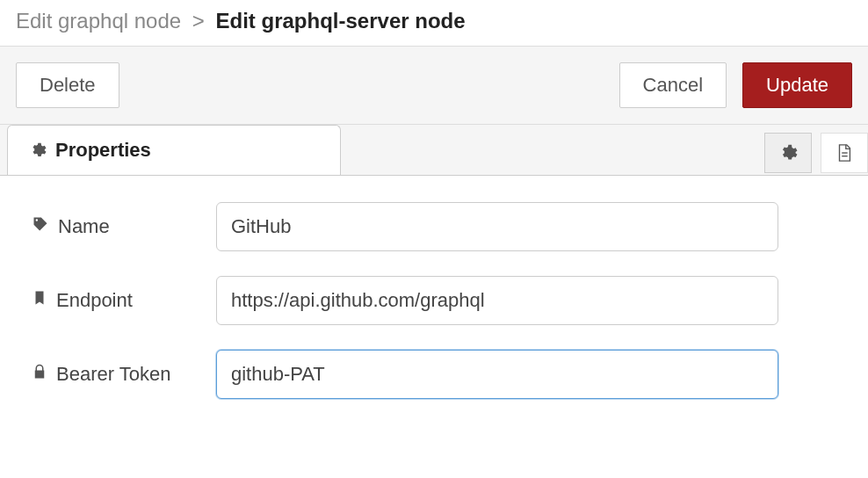 Image resolution: width=868 pixels, height=478 pixels. Describe the element at coordinates (442, 374) in the screenshot. I see `bearer-token-row: Bearer Token` at that location.